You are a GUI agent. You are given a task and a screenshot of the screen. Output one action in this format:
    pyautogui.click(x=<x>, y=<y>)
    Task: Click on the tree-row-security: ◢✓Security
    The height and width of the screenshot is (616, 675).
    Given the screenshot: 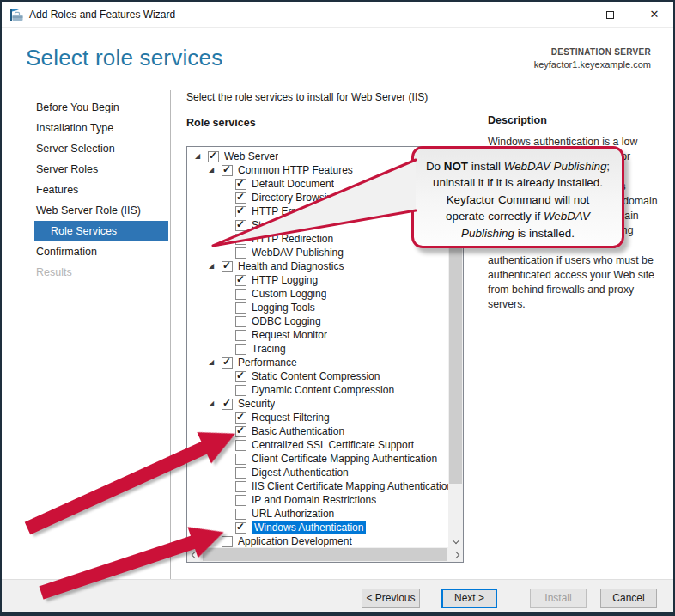 What is the action you would take?
    pyautogui.click(x=318, y=404)
    